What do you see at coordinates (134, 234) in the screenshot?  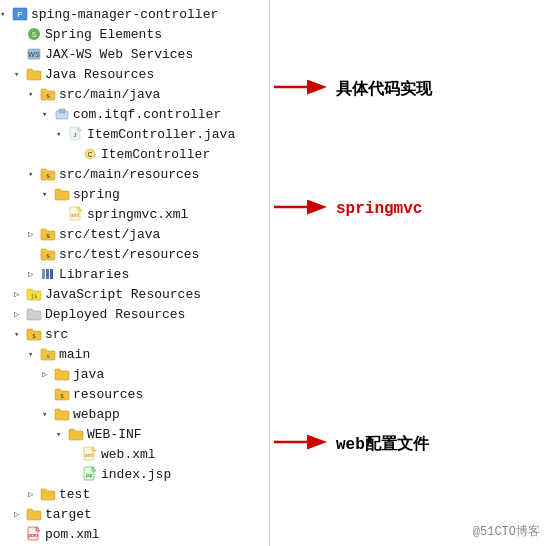 I see `tree-item-src-test-java: ▷ssrc/test/java` at bounding box center [134, 234].